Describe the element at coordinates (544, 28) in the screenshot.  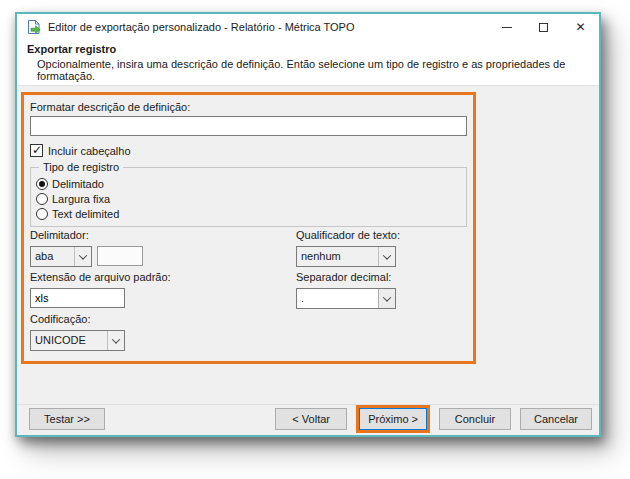
I see `maximize-icon` at that location.